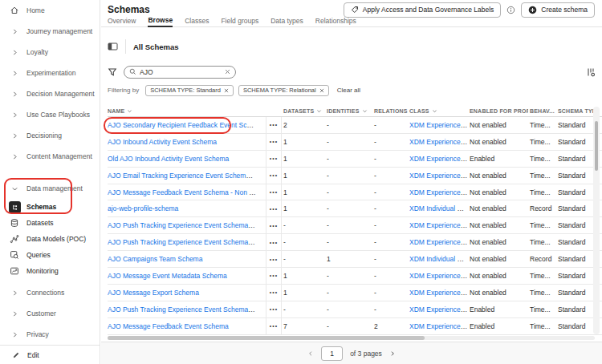 The height and width of the screenshot is (364, 602). What do you see at coordinates (186, 309) in the screenshot?
I see `schema-name: AJO Push Tracking Experience Event Schem…` at bounding box center [186, 309].